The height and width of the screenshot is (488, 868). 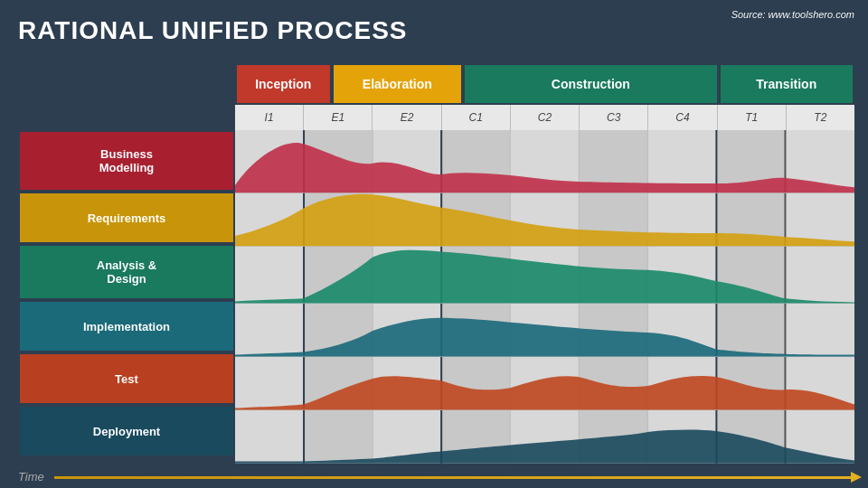 What do you see at coordinates (590, 84) in the screenshot?
I see `phase-construction: Construction` at bounding box center [590, 84].